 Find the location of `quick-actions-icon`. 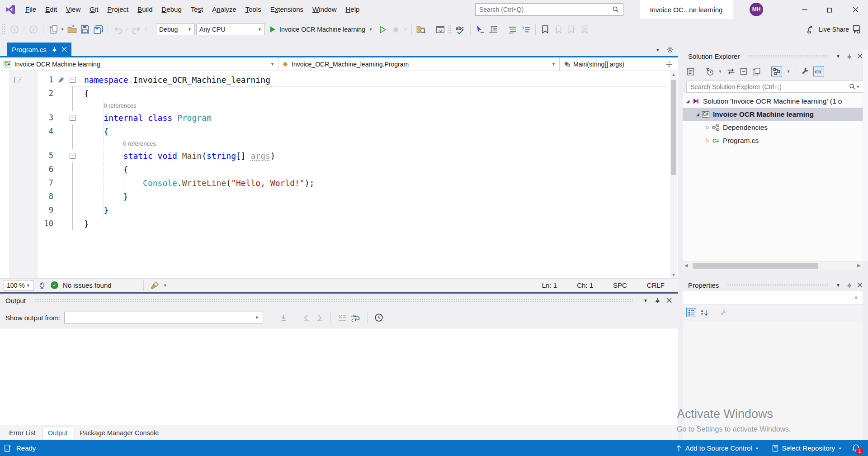

quick-actions-icon is located at coordinates (61, 80).